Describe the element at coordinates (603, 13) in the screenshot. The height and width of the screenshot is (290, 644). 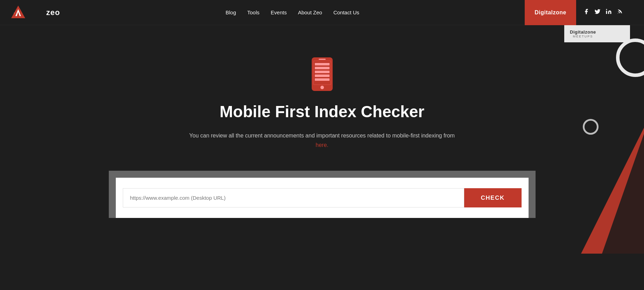
I see `social-icons` at that location.